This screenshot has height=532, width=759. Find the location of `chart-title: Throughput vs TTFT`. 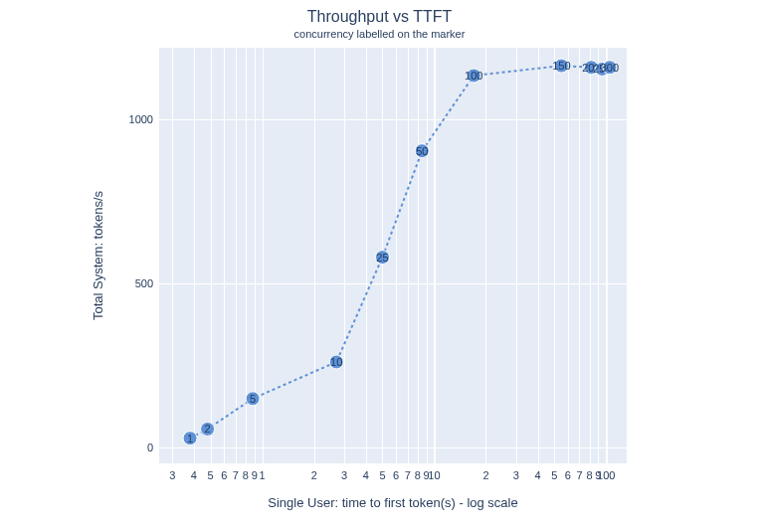

chart-title: Throughput vs TTFT is located at coordinates (380, 17).